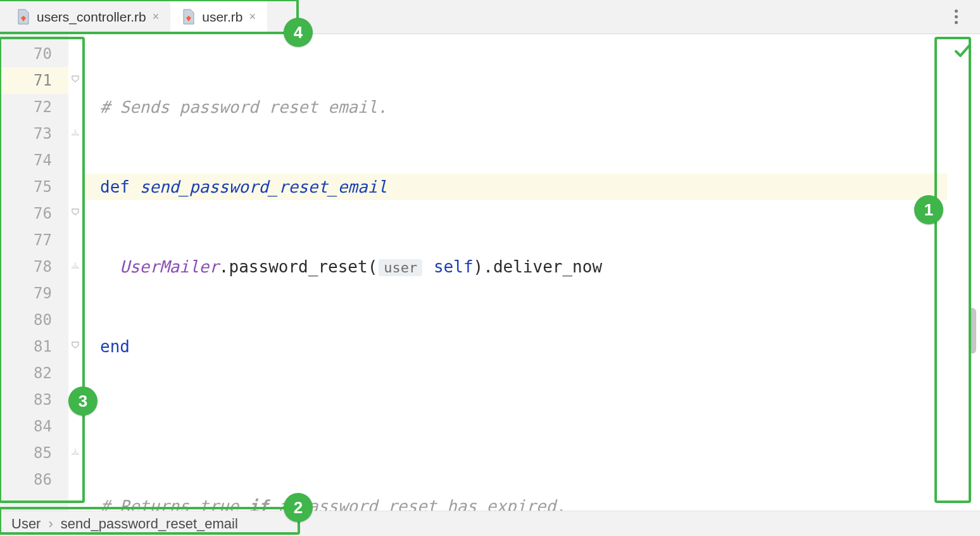  What do you see at coordinates (400, 267) in the screenshot?
I see `inlay-hint: user` at bounding box center [400, 267].